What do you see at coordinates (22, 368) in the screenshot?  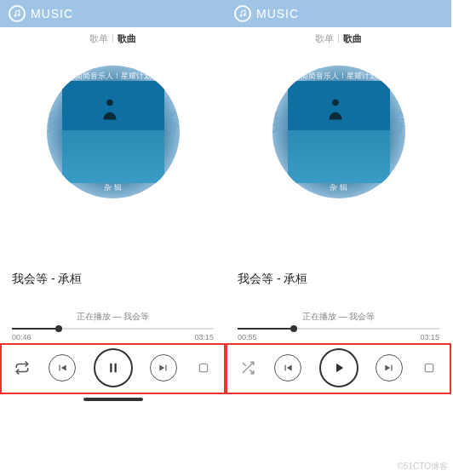 I see `loop-button` at bounding box center [22, 368].